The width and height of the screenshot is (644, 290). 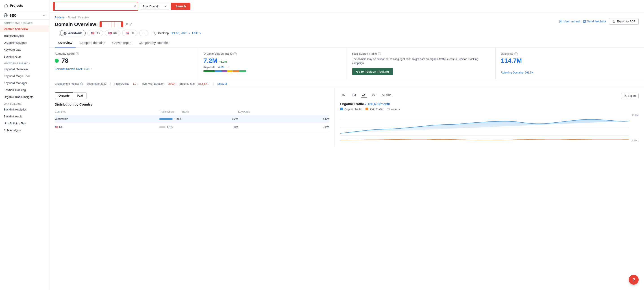 I want to click on sidebar-seo-section: SEO, so click(x=24, y=15).